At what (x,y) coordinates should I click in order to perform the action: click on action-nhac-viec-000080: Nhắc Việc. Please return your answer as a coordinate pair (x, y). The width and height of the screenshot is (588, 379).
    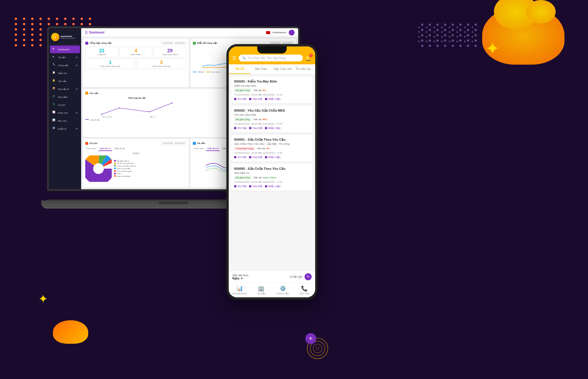
    Looking at the image, I should click on (273, 186).